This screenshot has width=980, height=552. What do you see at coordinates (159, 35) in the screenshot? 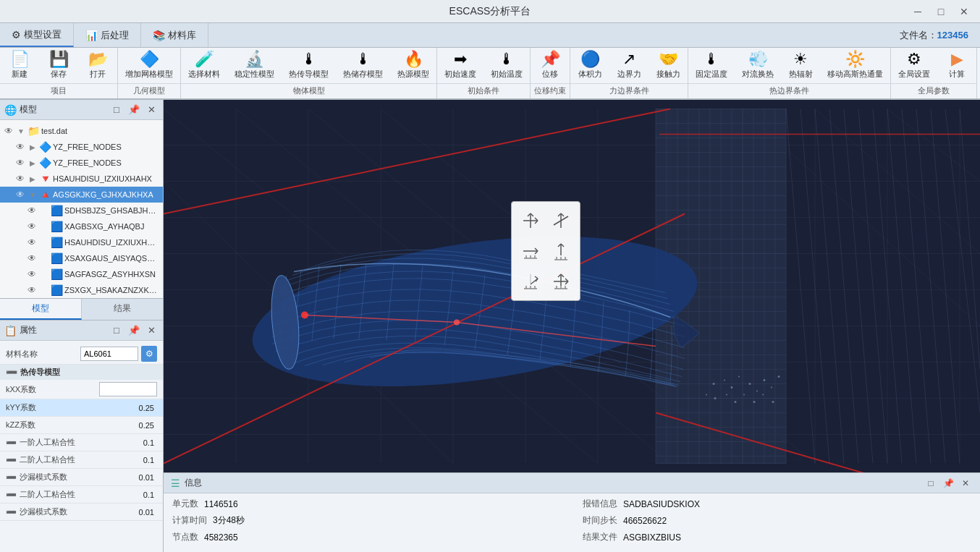
I see `material-lib-icon: 📚` at bounding box center [159, 35].